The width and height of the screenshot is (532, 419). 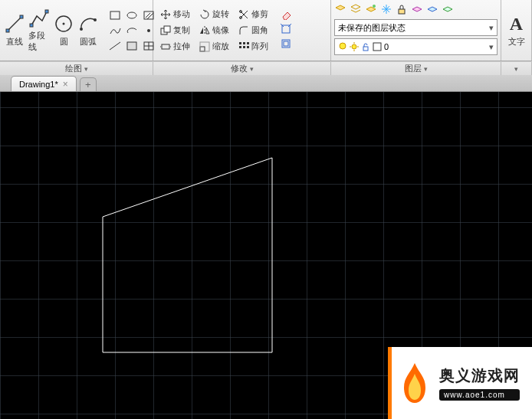 I want to click on layer-state-dropdown: 未保存的图层状态, so click(x=415, y=28).